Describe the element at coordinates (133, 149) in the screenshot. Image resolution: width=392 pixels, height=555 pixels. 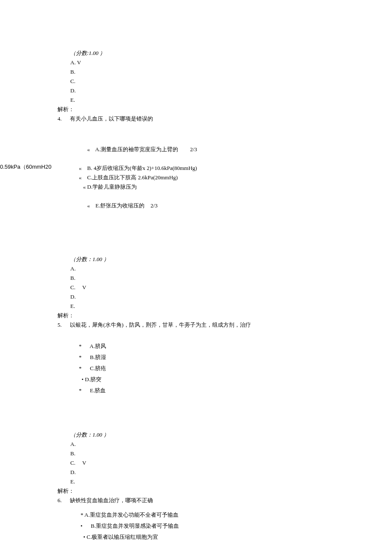
I see `q4-choice-a-text: « A.测量血压的袖带宽度应为上臂的` at that location.